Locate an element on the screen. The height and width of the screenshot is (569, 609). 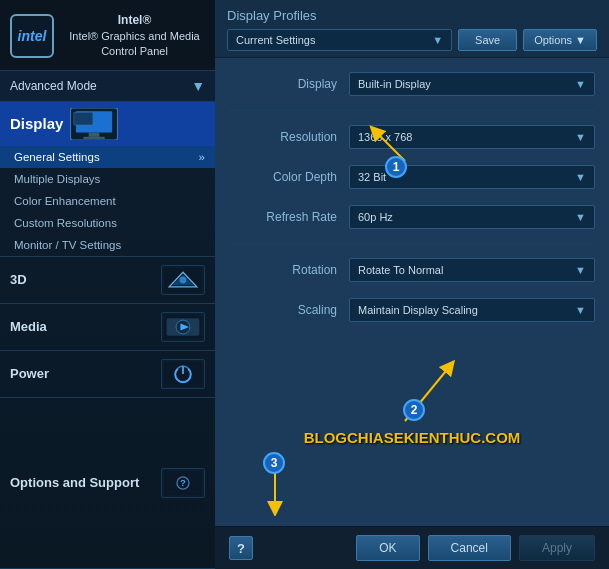
color-enhancement-label: Color Enhancement is located at coordinates (65, 201).